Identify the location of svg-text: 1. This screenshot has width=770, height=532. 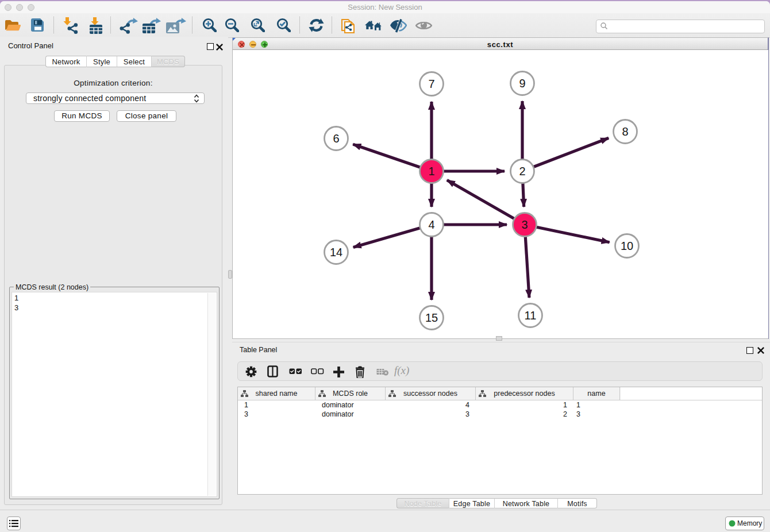
(431, 171).